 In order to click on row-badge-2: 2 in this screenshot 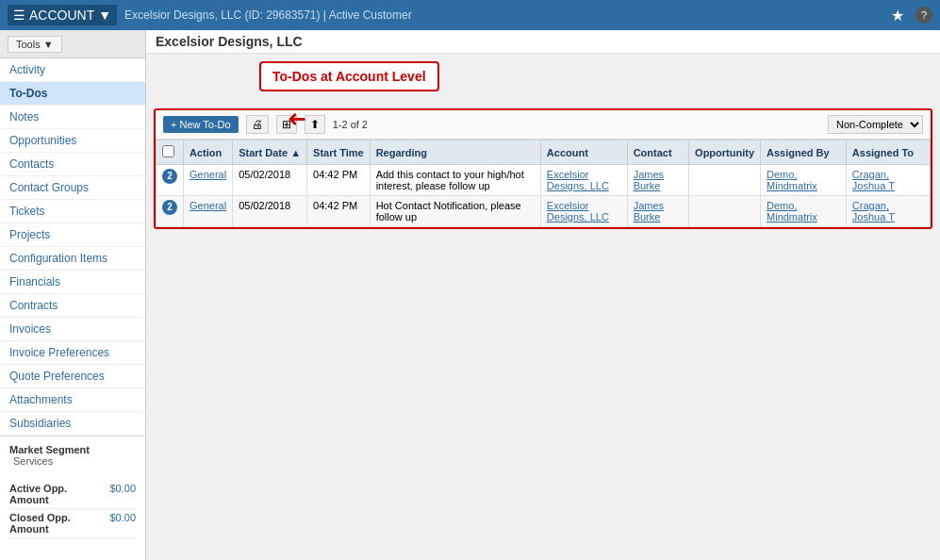, I will do `click(170, 207)`.